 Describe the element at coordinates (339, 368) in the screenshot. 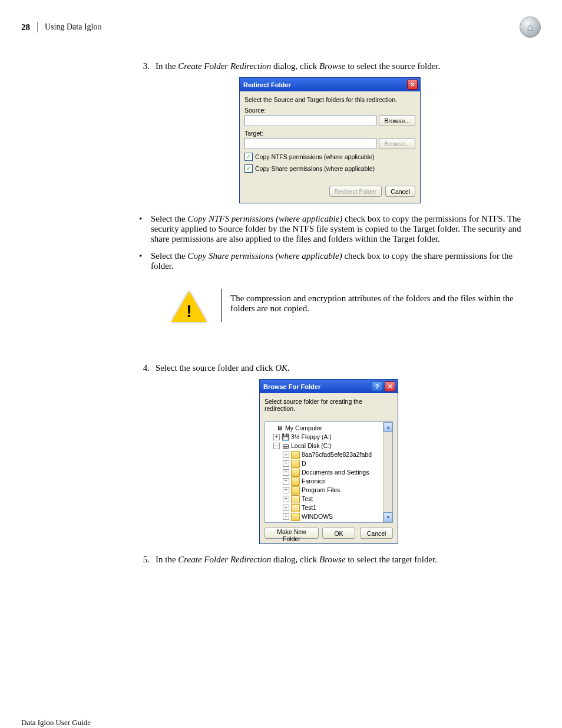

I see `step-text: Select the source folder and click OK.` at that location.